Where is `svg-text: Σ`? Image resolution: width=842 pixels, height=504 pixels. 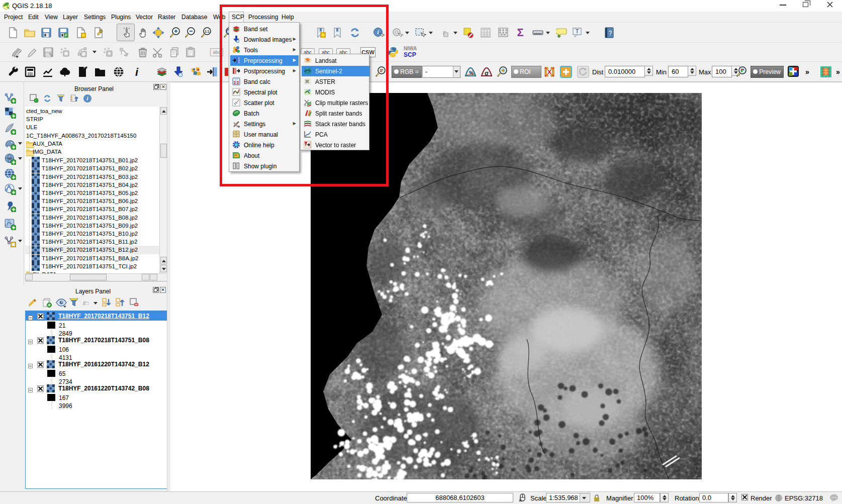
svg-text: Σ is located at coordinates (520, 33).